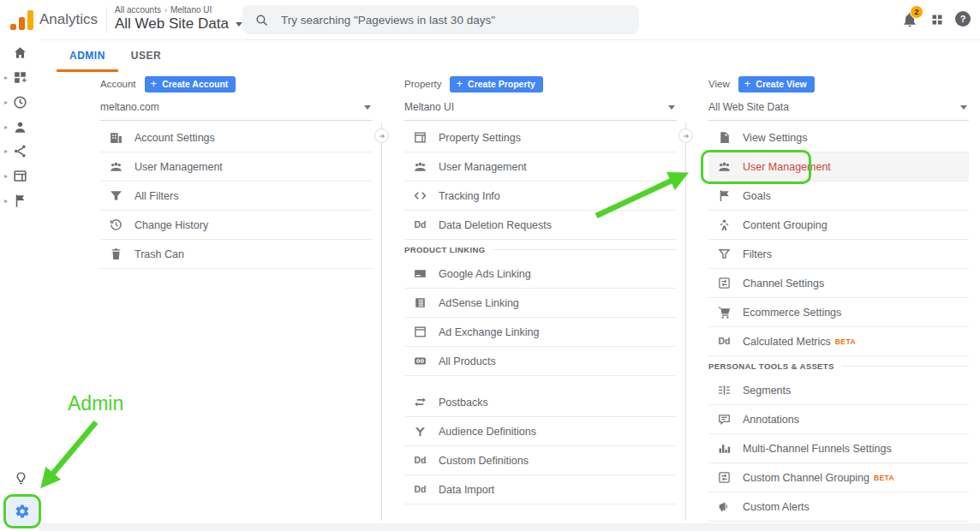 This screenshot has height=531, width=980. Describe the element at coordinates (725, 166) in the screenshot. I see `people-icon` at that location.